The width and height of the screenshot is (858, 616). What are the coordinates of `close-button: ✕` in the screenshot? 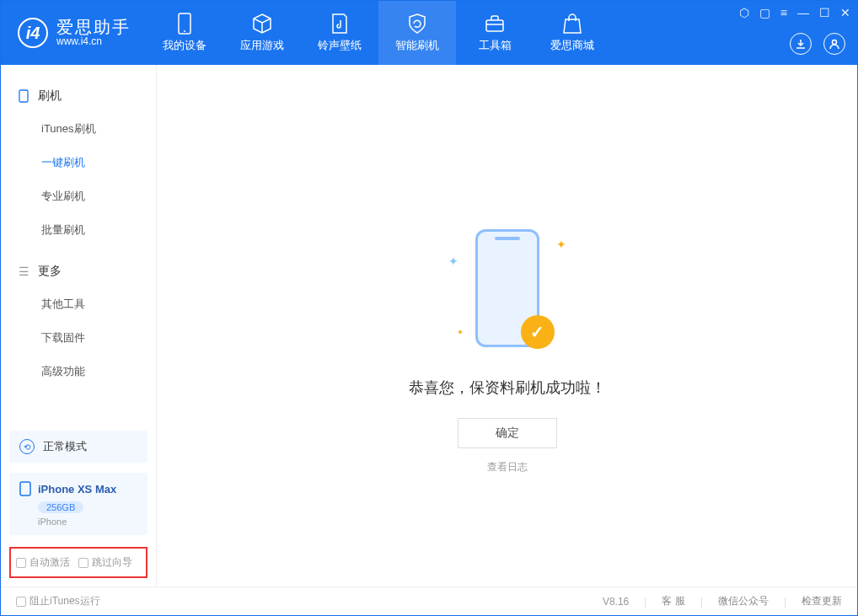 It's located at (845, 13).